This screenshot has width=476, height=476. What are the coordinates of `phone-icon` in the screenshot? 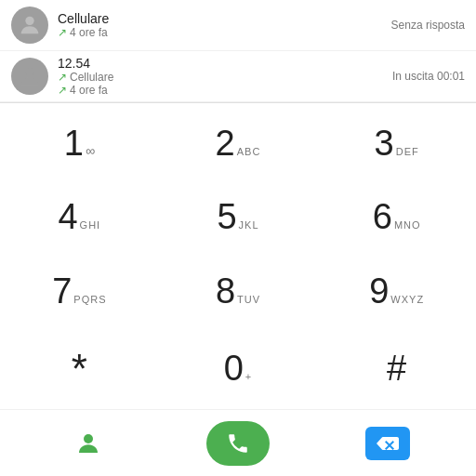 It's located at (238, 443).